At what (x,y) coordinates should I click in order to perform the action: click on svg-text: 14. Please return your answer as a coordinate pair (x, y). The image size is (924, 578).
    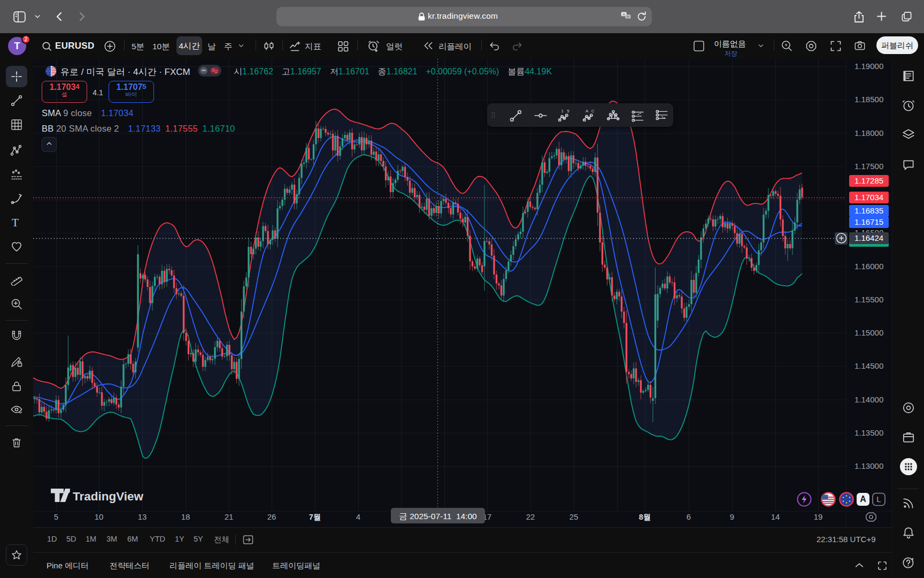
    Looking at the image, I should click on (775, 517).